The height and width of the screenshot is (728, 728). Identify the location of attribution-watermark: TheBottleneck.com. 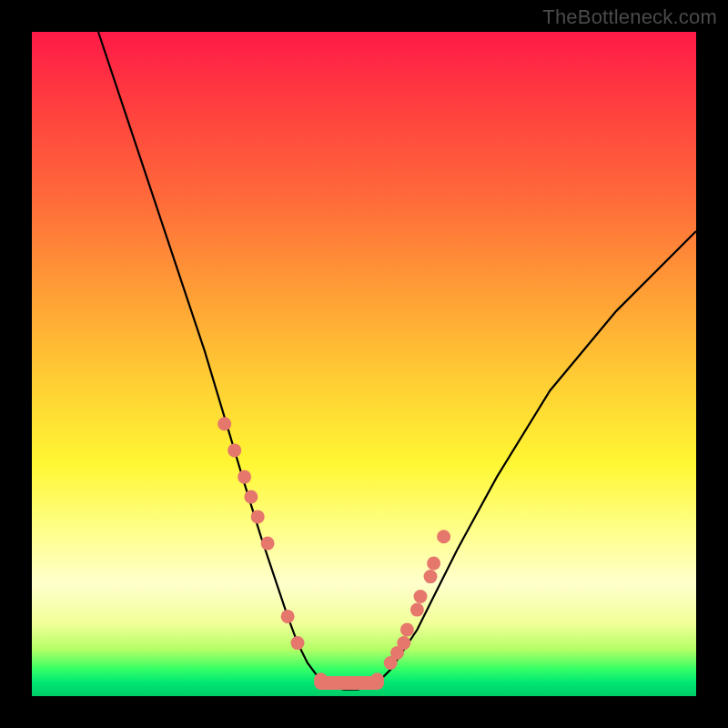
(630, 17).